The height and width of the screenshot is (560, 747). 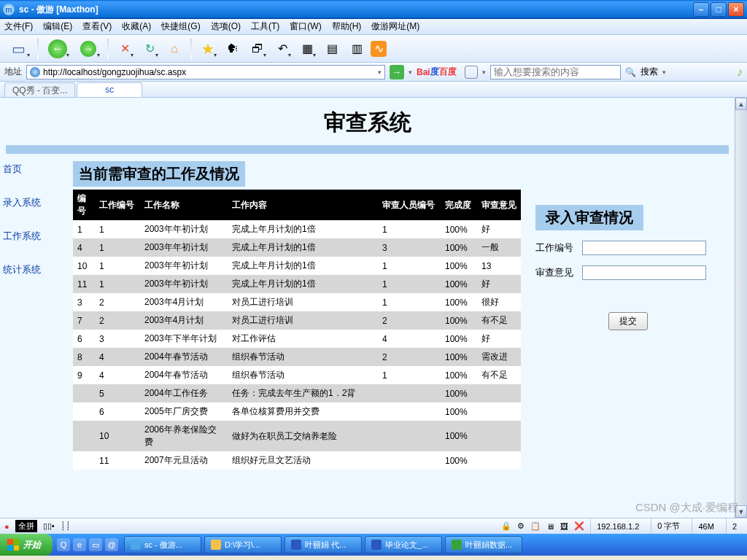 I want to click on globe-icon, so click(x=35, y=72).